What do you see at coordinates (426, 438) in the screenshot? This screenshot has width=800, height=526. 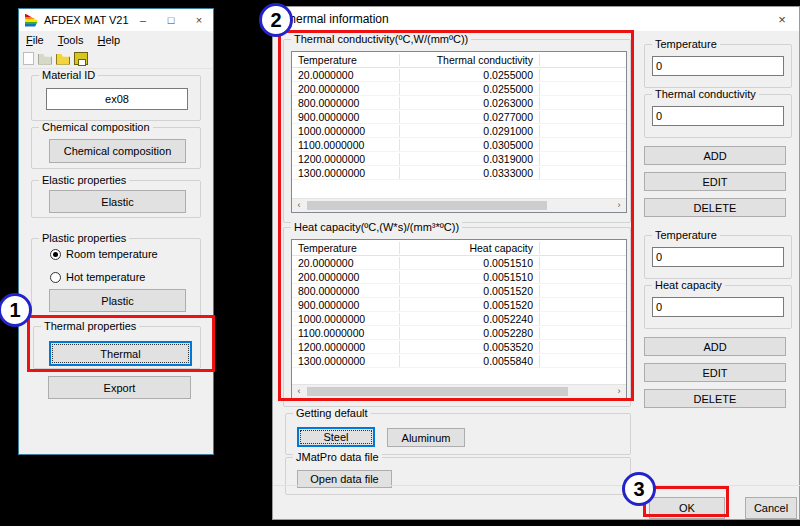 I see `aluminum-button: Aluminum` at bounding box center [426, 438].